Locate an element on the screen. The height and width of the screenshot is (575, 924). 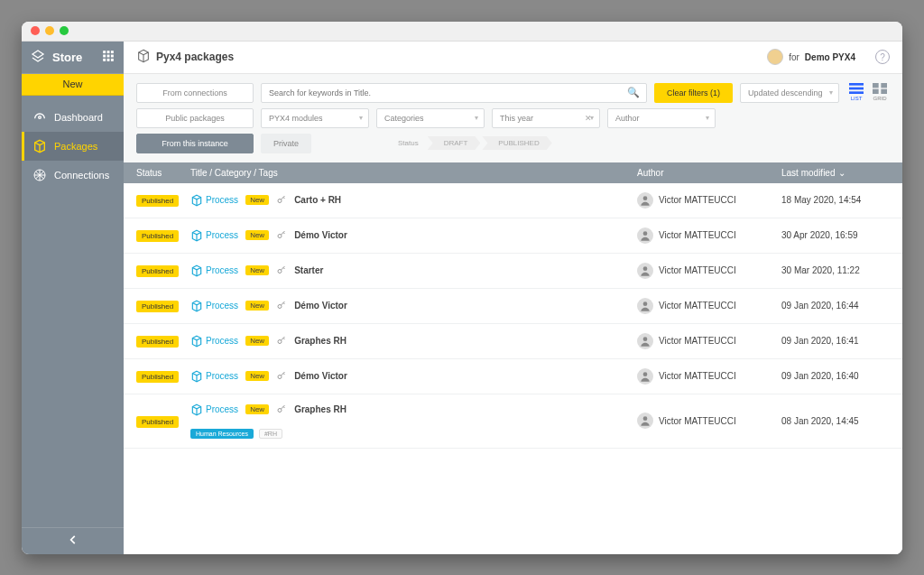
view-grid-button: GRID is located at coordinates (880, 92).